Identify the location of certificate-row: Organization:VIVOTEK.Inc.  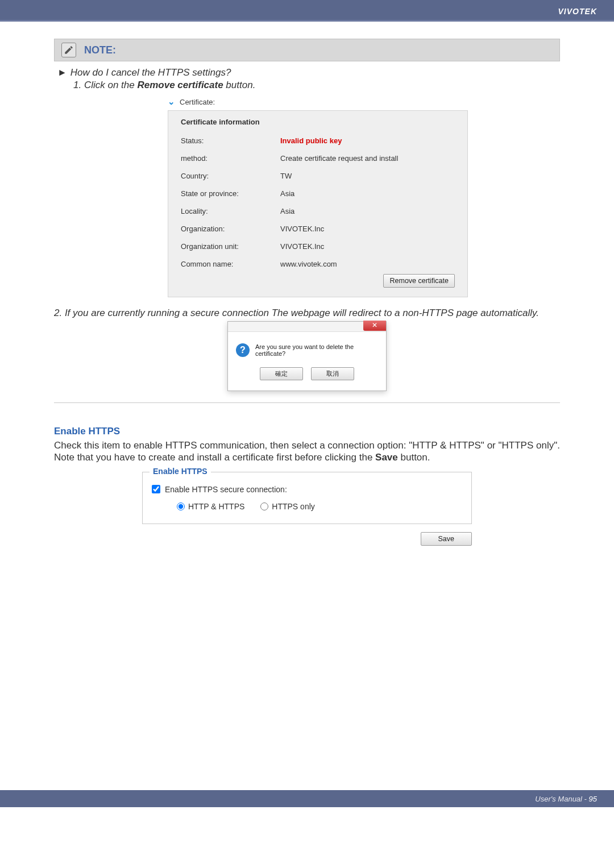
(318, 229).